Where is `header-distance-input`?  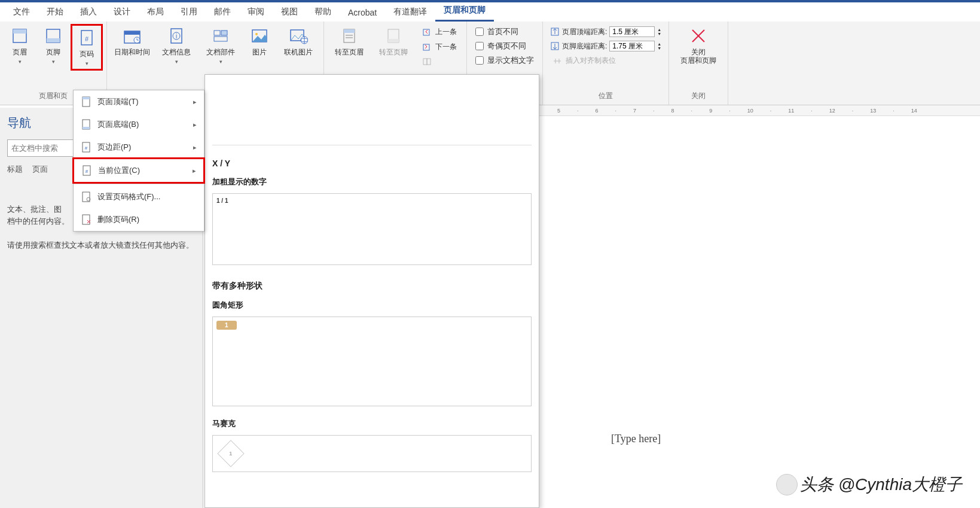 header-distance-input is located at coordinates (632, 32).